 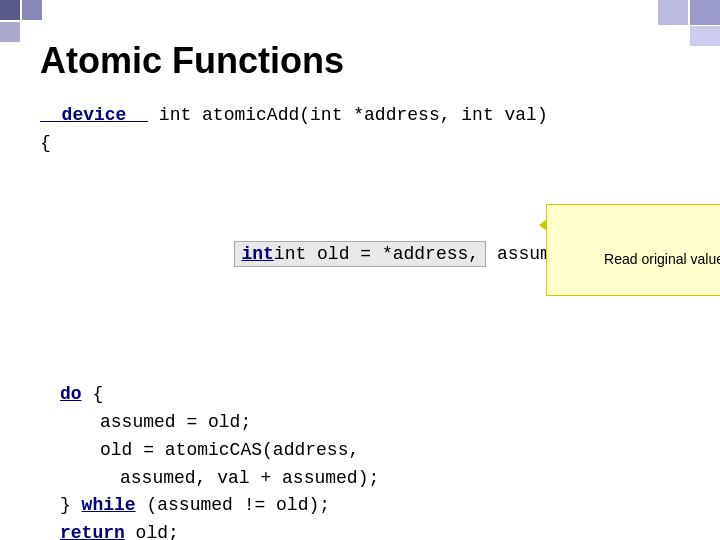 What do you see at coordinates (348, 115) in the screenshot?
I see `code-line-1-rest: int atomicAdd(int *address, int val)` at bounding box center [348, 115].